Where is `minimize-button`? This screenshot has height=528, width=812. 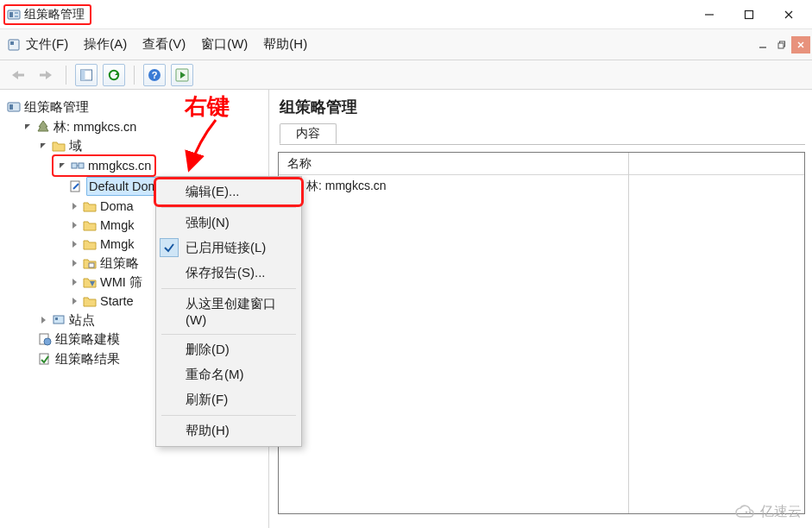
minimize-button is located at coordinates (709, 15).